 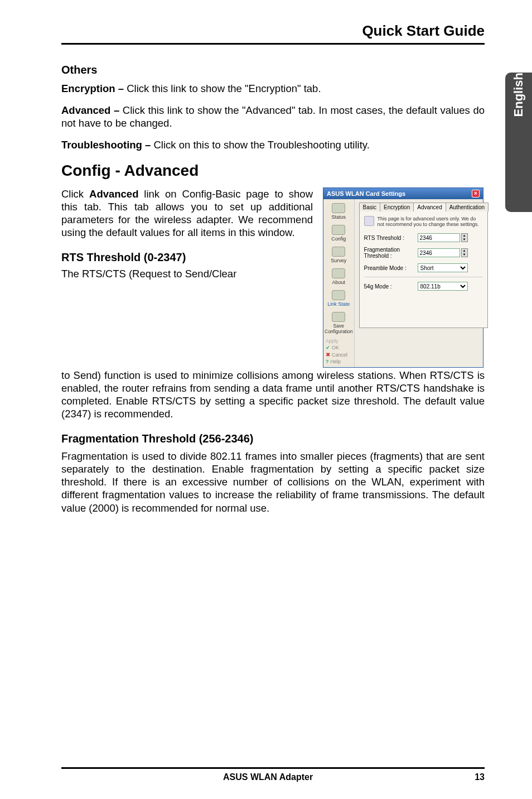 I want to click on asus-wlan-settings-dialog: ASUS WLAN Card Settings × Status Config …, so click(x=403, y=278).